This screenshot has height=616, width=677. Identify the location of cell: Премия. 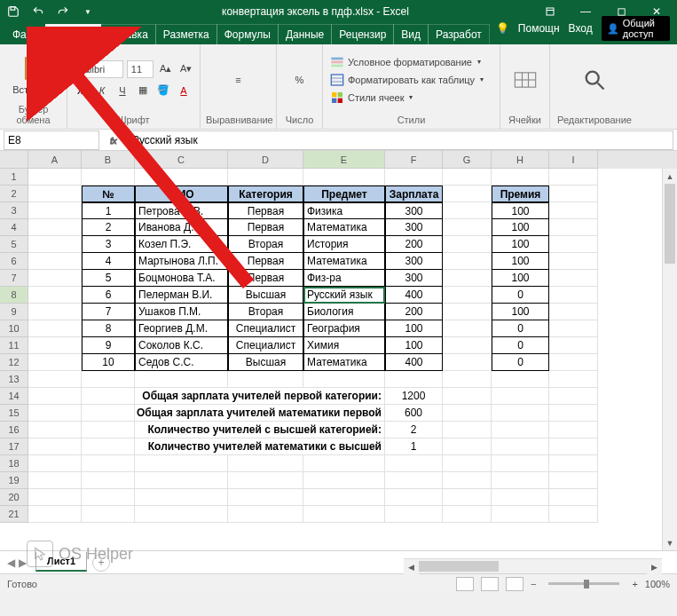
(520, 193).